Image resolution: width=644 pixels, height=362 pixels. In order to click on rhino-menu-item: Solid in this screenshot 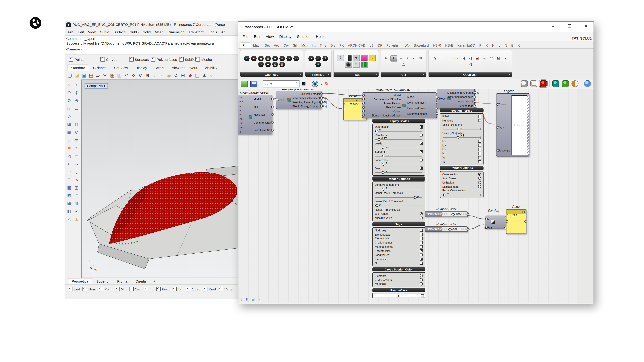, I will do `click(147, 32)`.